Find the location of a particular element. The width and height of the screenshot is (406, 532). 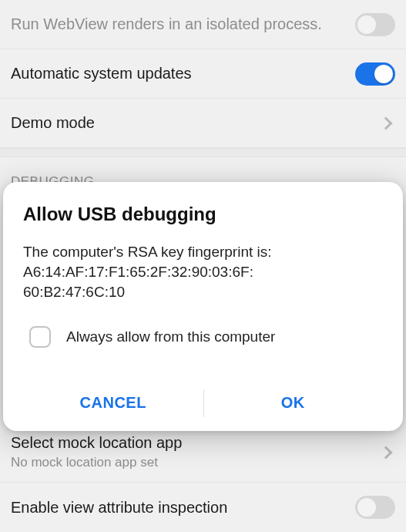

cancel-button: CANCEL is located at coordinates (113, 403).